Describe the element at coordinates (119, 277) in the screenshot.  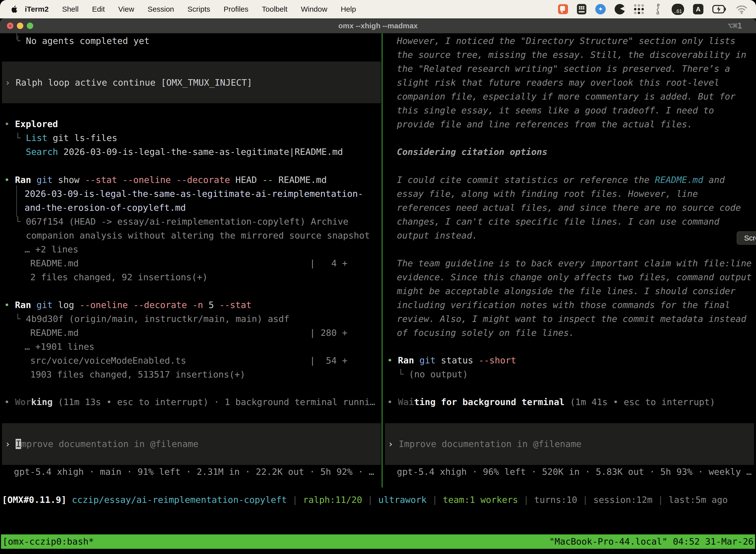
I see `terminal-line: 2 files changed, 92 insertions(+)` at that location.